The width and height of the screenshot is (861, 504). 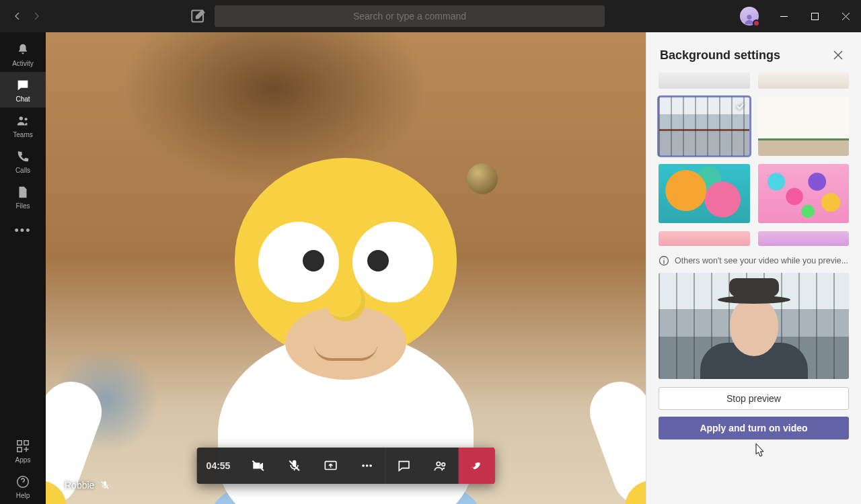 I want to click on rail-files: Files, so click(x=23, y=196).